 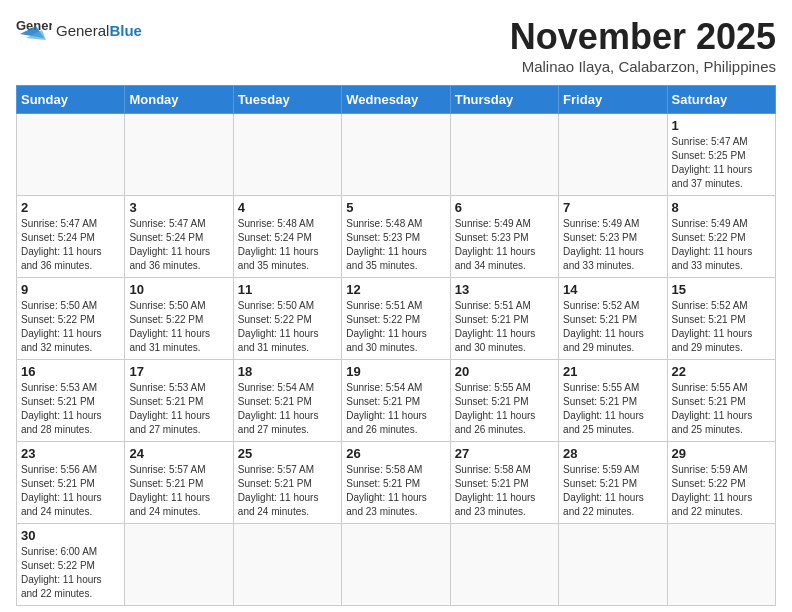 What do you see at coordinates (71, 237) in the screenshot?
I see `calendar-cell: 2Sunrise: 5:47 AM Sunset: 5:24 PM Daylig…` at bounding box center [71, 237].